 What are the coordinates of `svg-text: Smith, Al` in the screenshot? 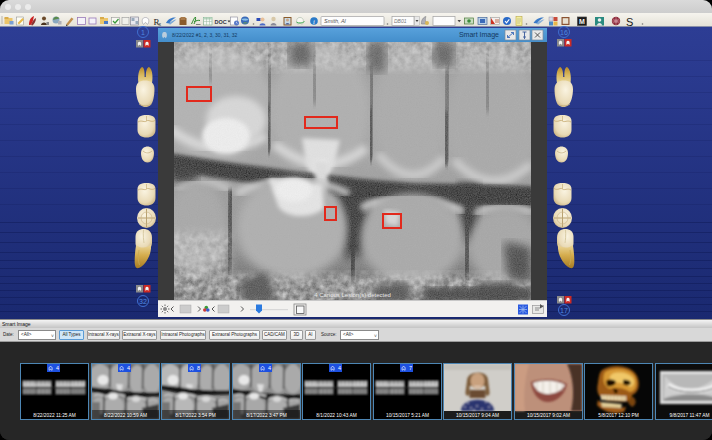 It's located at (336, 21).